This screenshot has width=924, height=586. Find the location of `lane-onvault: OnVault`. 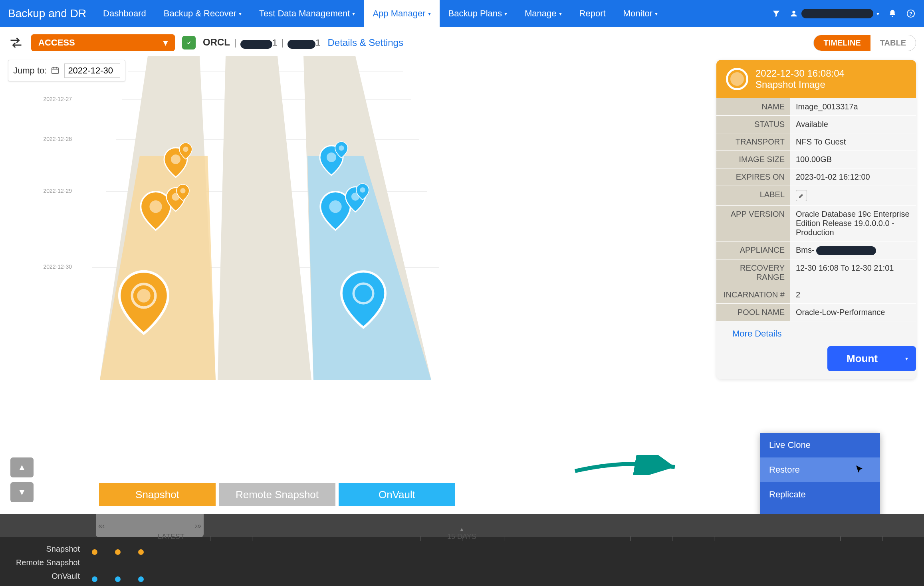

lane-onvault: OnVault is located at coordinates (397, 495).